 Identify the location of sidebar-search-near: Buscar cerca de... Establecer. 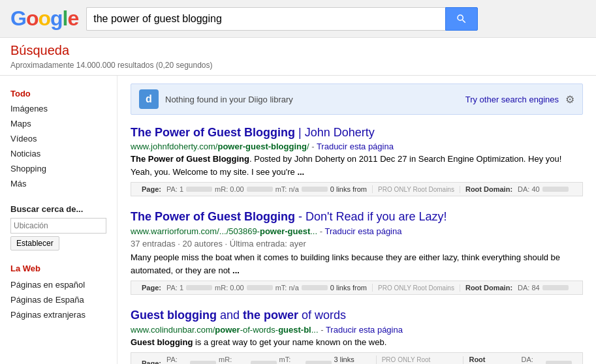
(59, 227).